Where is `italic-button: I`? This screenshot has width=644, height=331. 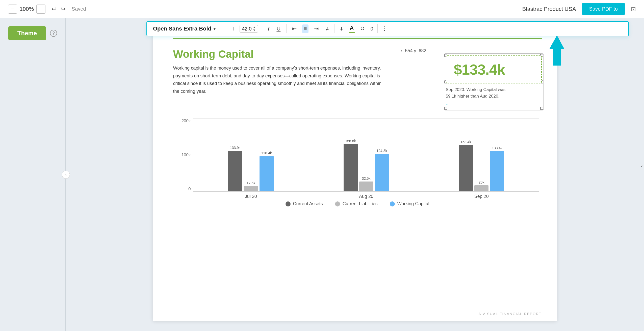 italic-button: I is located at coordinates (269, 29).